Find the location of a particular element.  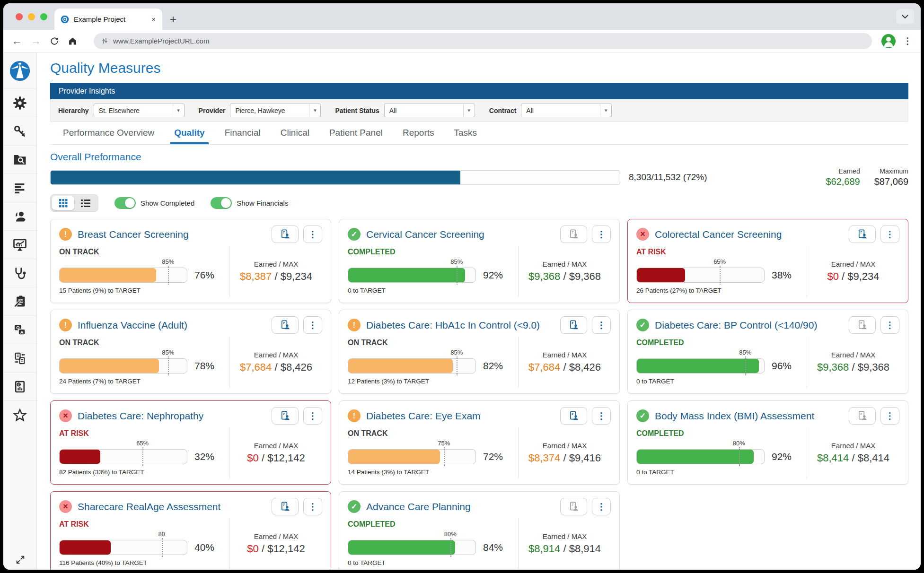

lighthouse-logo-icon is located at coordinates (20, 70).